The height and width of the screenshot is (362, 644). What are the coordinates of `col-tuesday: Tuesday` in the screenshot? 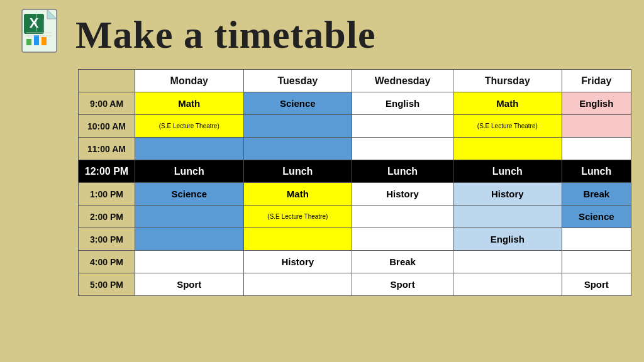 It's located at (298, 81).